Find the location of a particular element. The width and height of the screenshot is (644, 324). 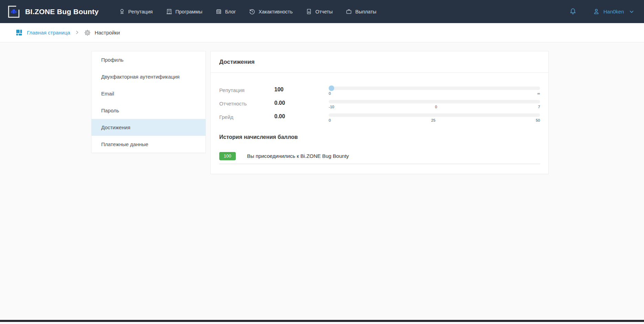

breadcrumb-separator is located at coordinates (77, 33).